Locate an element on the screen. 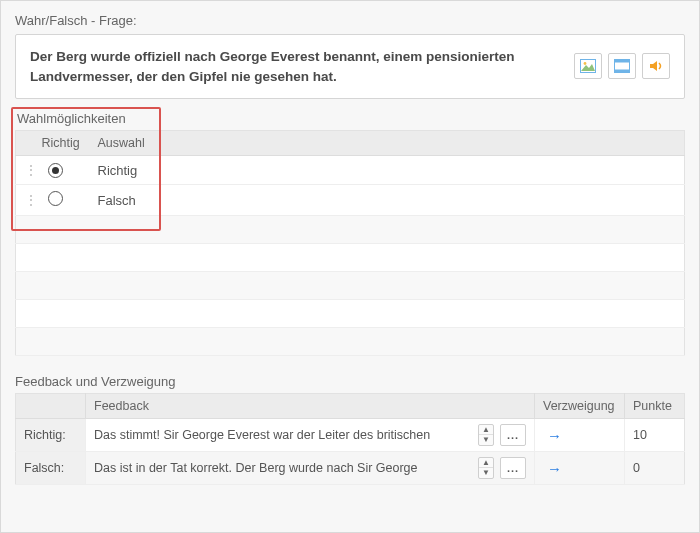  col-header-correct: Richtig is located at coordinates (62, 144).